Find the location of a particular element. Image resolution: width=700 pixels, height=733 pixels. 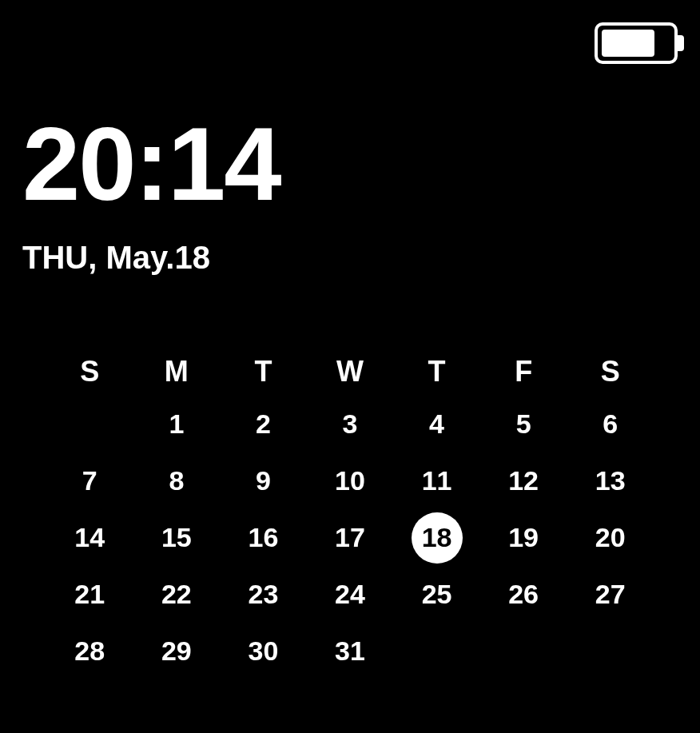

calendar-week-row: 28293031 is located at coordinates (350, 651).